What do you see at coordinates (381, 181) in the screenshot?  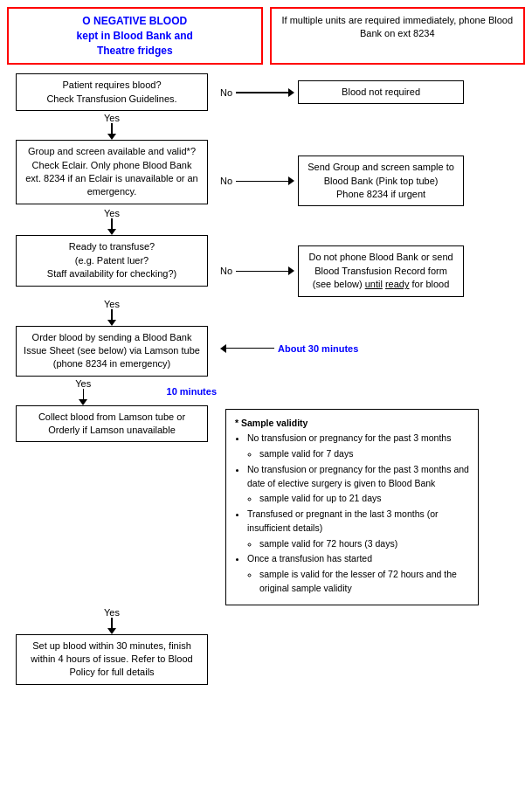 I see `step2-no-box: Send Group and screen sample to Blood Ba…` at bounding box center [381, 181].